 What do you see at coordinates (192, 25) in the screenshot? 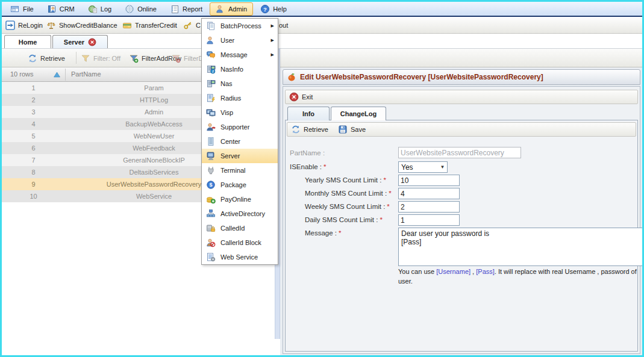
I see `toolbar-item-c: C` at bounding box center [192, 25].